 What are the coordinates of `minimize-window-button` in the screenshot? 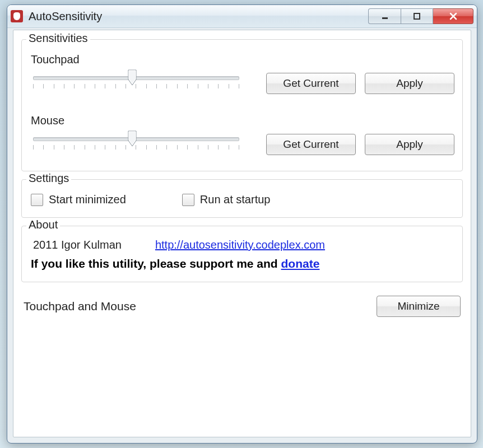 It's located at (384, 16).